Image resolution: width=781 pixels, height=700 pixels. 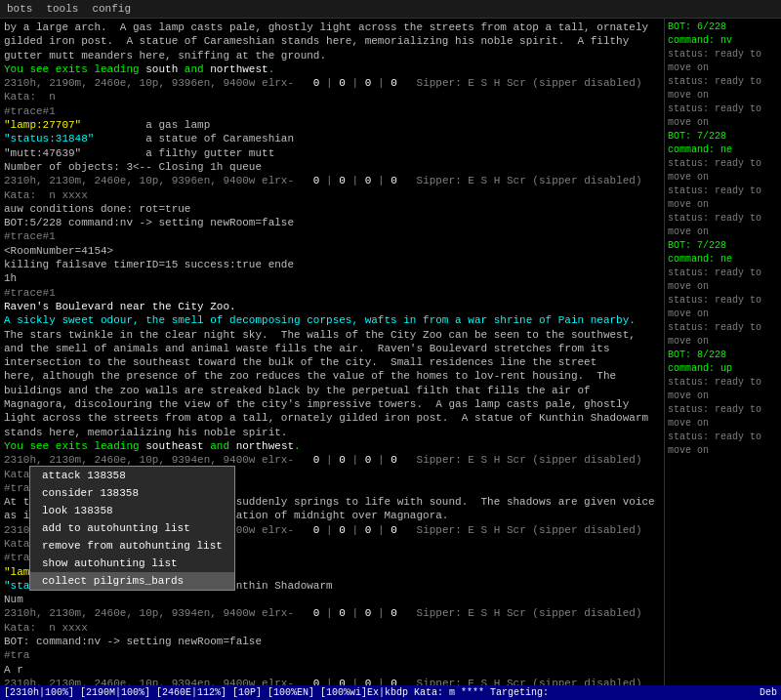 What do you see at coordinates (722, 34) in the screenshot?
I see `right-panel-line: BOT: 6/228 command: nv` at bounding box center [722, 34].